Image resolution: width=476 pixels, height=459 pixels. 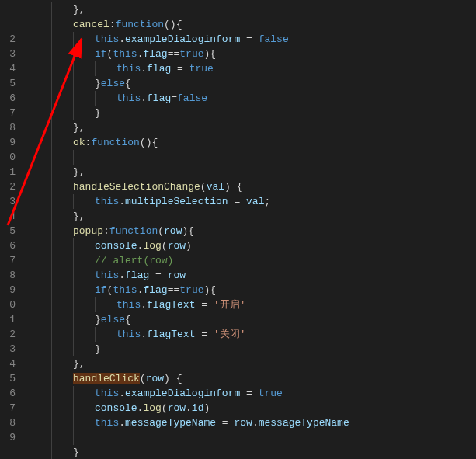 I want to click on code-line: this.messageTypeName = row.messageTypeNa…, so click(x=253, y=422).